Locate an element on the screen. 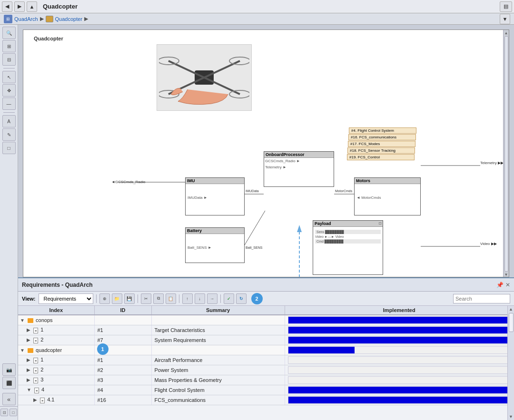  onboard-processor-block: OnboardProcessor GCSCmds_Radio ► Telemet… is located at coordinates (299, 169).